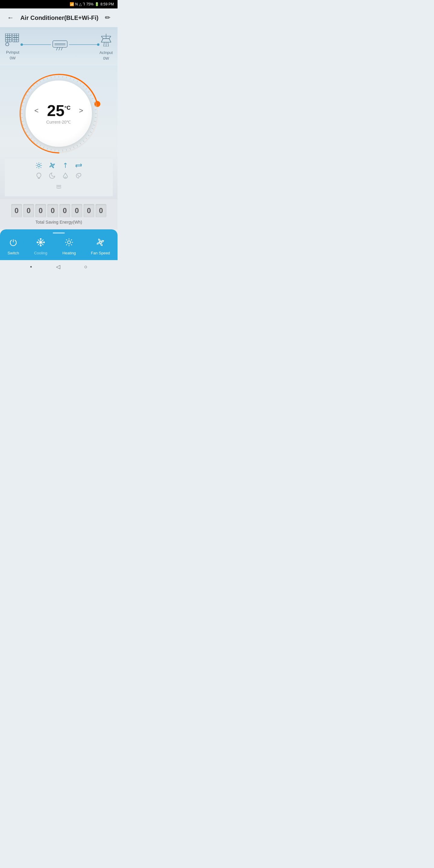 This screenshot has width=434, height=868. Describe the element at coordinates (67, 108) in the screenshot. I see `temp-unit: °C` at that location.